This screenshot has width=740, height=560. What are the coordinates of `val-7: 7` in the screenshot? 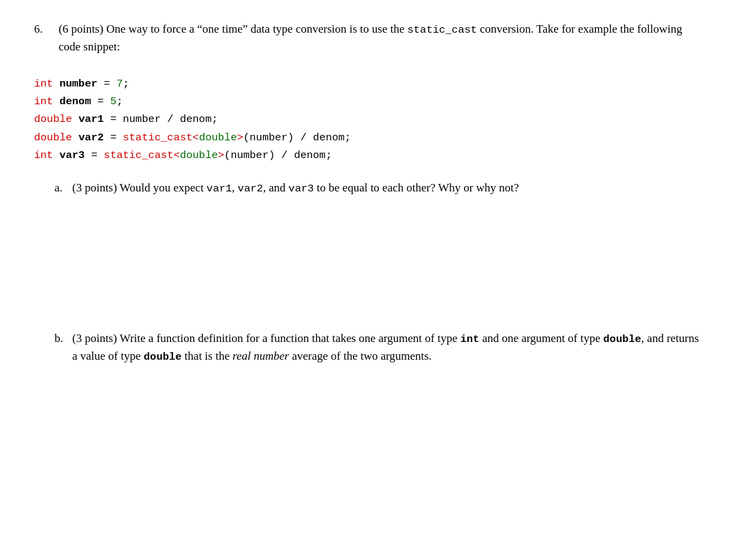 It's located at (120, 84).